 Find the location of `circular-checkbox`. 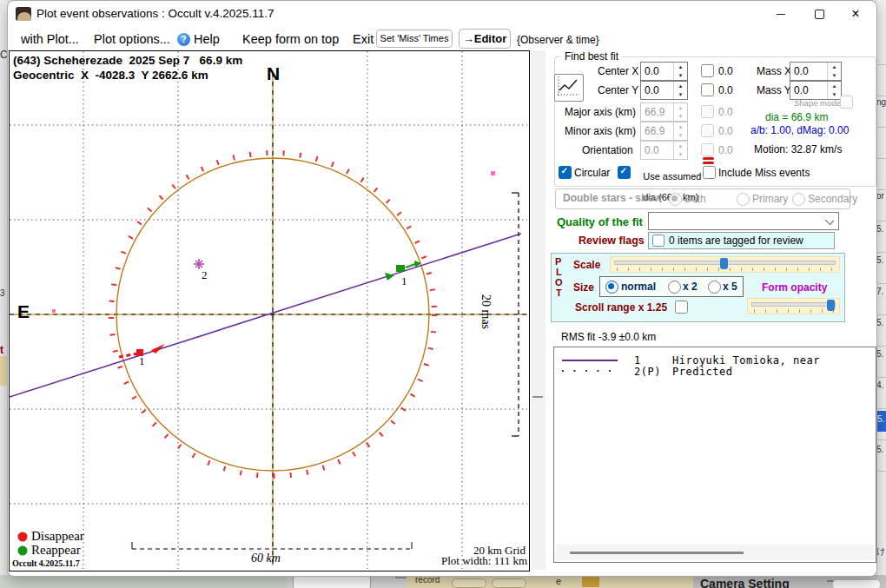

circular-checkbox is located at coordinates (565, 172).